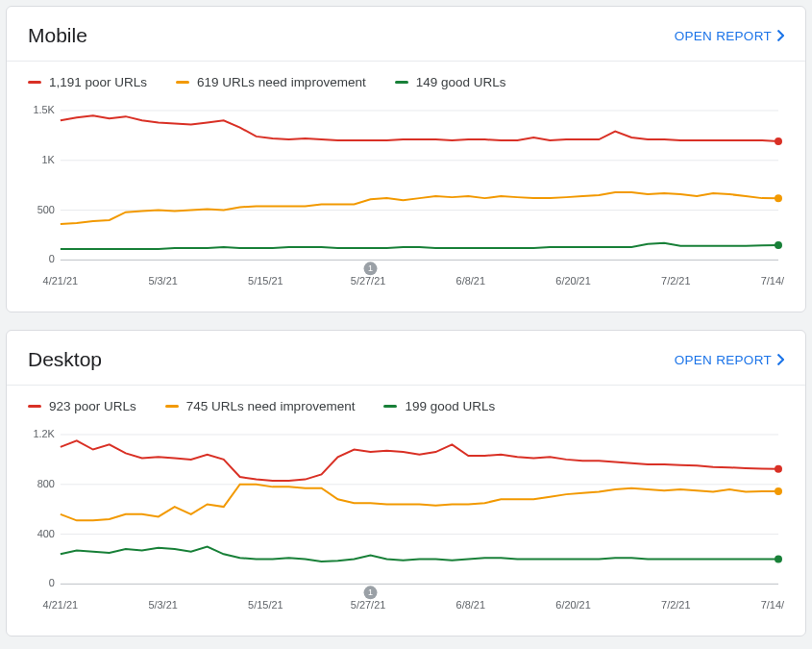 Image resolution: width=812 pixels, height=649 pixels. I want to click on legend-label-poor: 923 poor URLs, so click(92, 406).